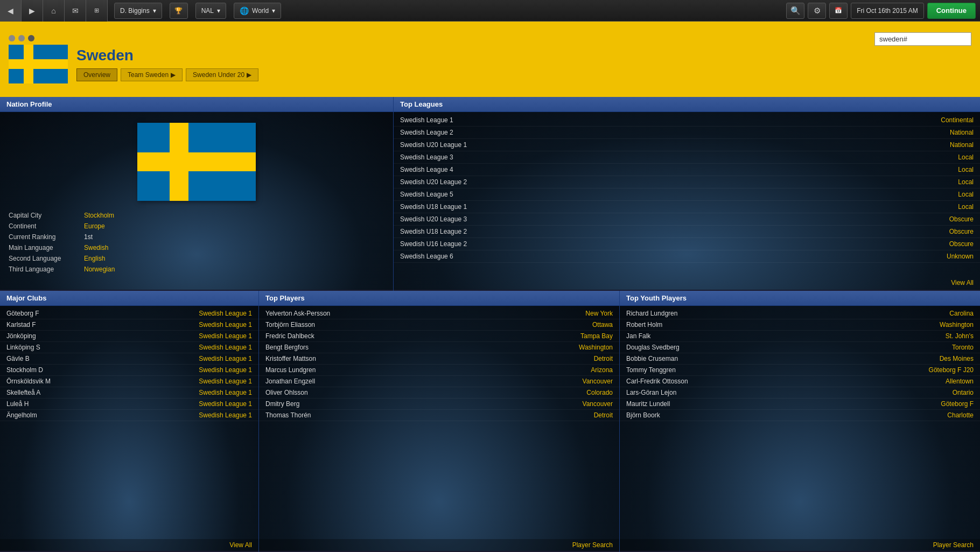 This screenshot has width=980, height=552. I want to click on club-name: Skellefteå A, so click(24, 393).